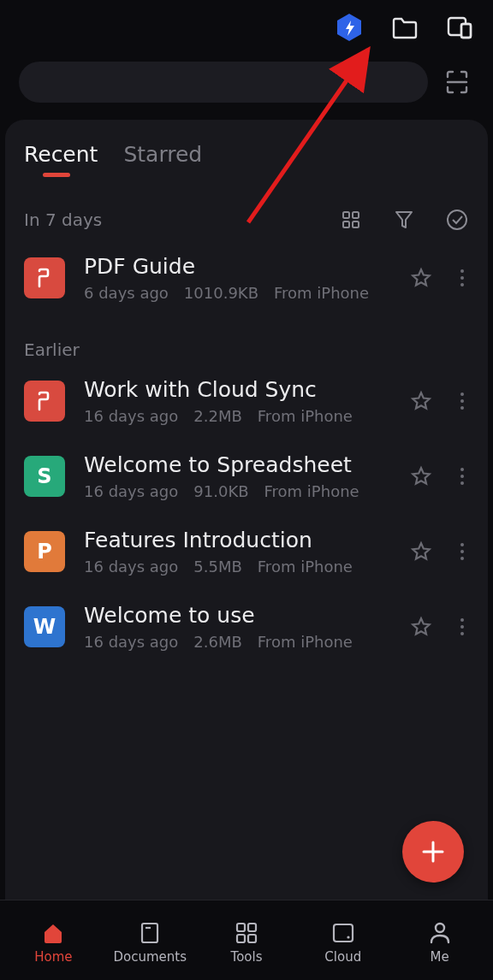 Image resolution: width=493 pixels, height=980 pixels. What do you see at coordinates (45, 552) in the screenshot?
I see `file-type-icon: P` at bounding box center [45, 552].